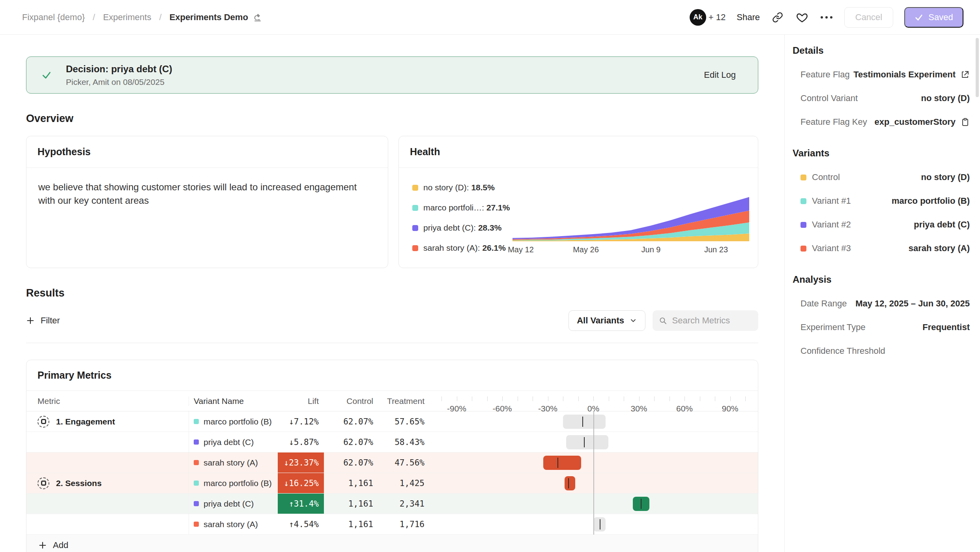 This screenshot has height=552, width=980. What do you see at coordinates (392, 118) in the screenshot?
I see `overview-heading: Overview` at bounding box center [392, 118].